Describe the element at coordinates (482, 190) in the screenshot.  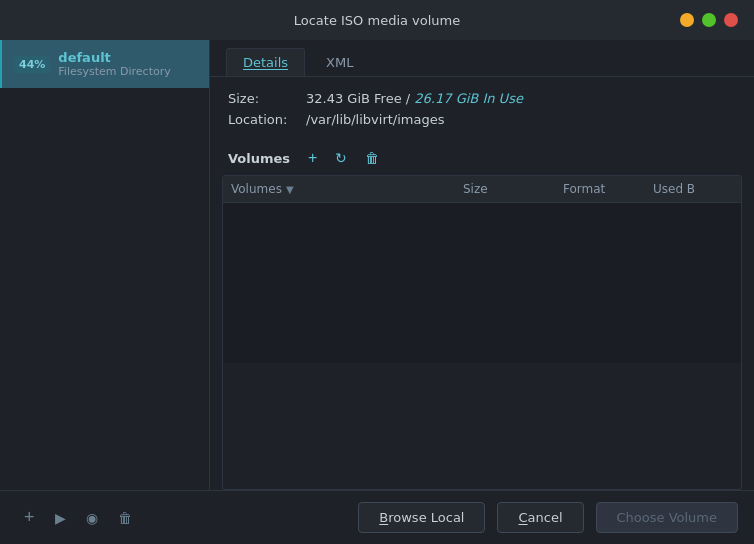
I see `table-header: Volumes ▼ Size Format Used B` at that location.